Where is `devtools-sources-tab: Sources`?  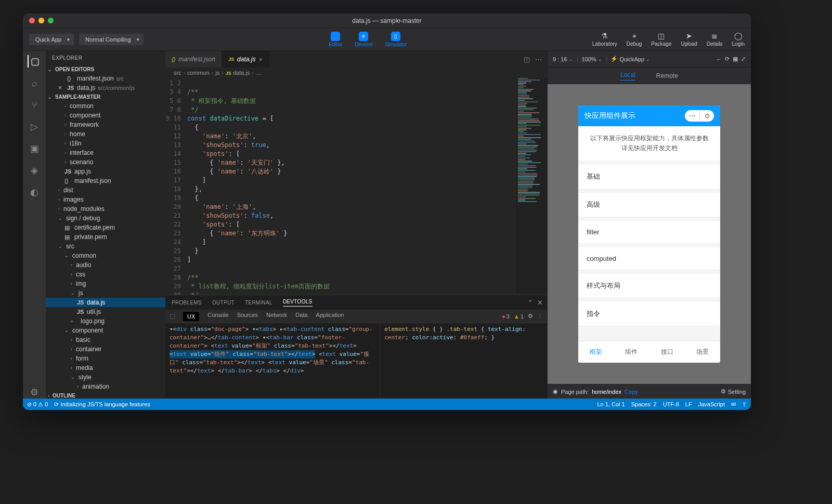 devtools-sources-tab: Sources is located at coordinates (248, 316).